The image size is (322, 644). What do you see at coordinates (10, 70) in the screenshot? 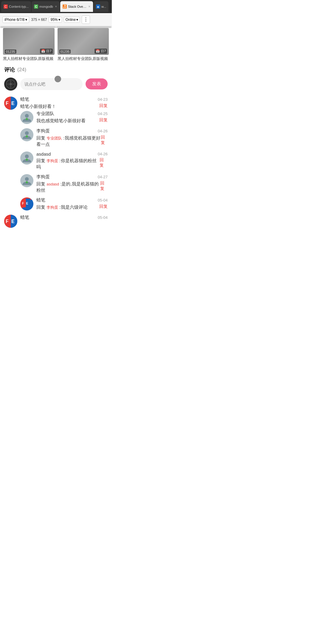
I see `comments-title: 评论` at bounding box center [10, 70].